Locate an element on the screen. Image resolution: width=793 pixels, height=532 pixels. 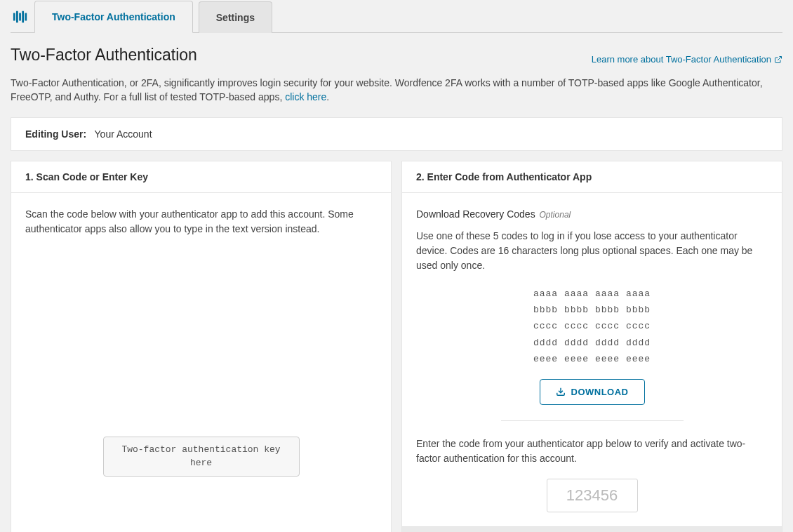
scan-code-desc: Scan the code below with your authentica… is located at coordinates (201, 222).